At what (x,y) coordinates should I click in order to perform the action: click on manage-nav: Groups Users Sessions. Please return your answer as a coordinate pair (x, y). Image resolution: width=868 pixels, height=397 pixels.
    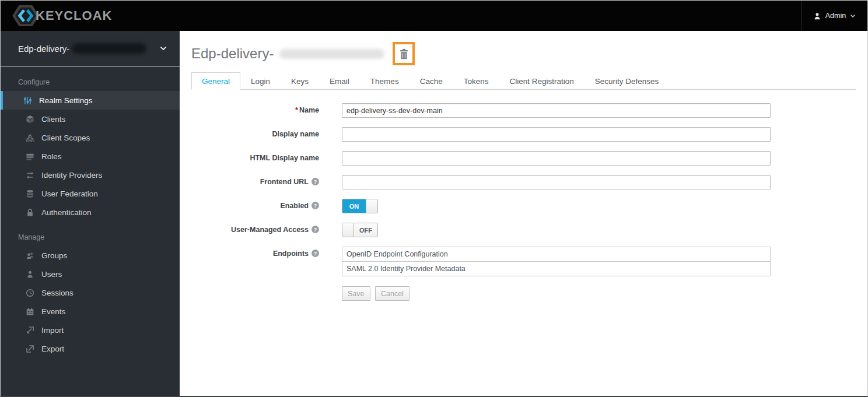
    Looking at the image, I should click on (90, 302).